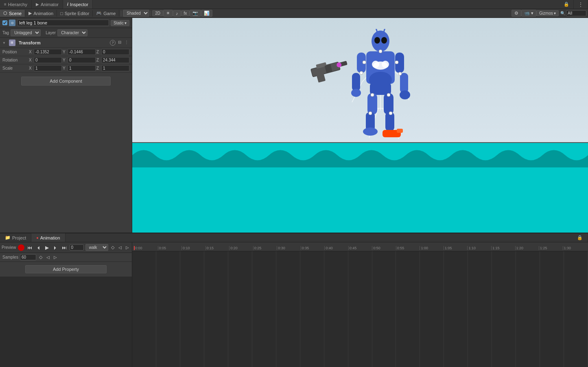 This screenshot has width=588, height=367. I want to click on inspector-panel: ⊙ Static ▾ Tag Untagged Layer Character …, so click(66, 125).